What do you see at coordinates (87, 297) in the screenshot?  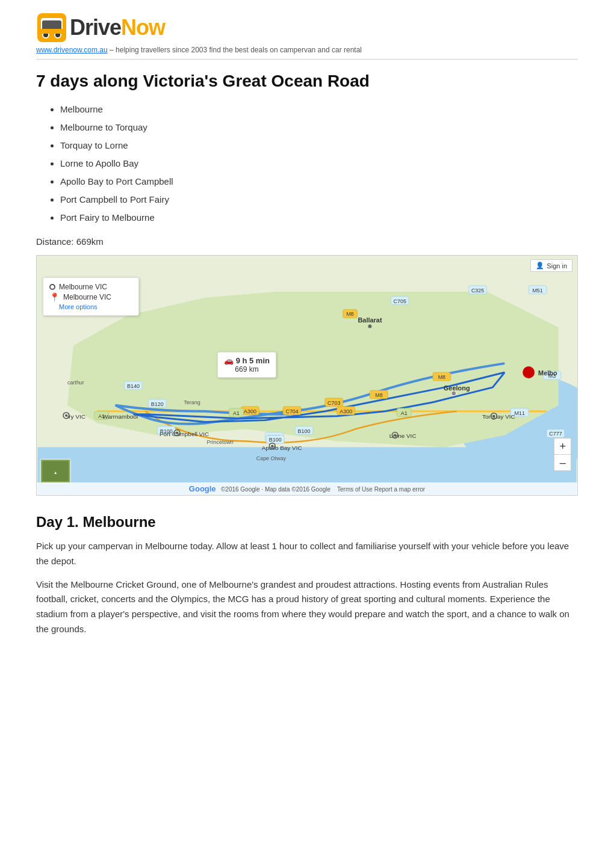 I see `map-to-label: Melbourne VIC` at bounding box center [87, 297].